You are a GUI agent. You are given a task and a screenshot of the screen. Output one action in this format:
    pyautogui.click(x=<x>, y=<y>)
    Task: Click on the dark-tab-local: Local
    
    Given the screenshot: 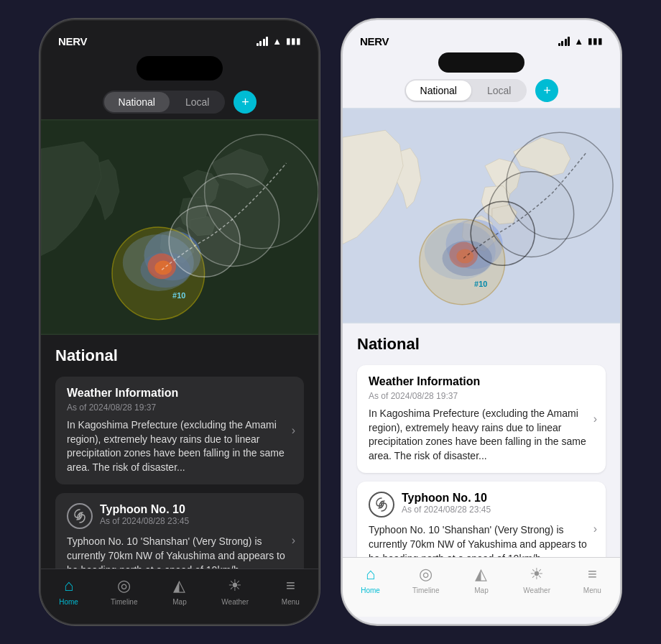 What is the action you would take?
    pyautogui.click(x=197, y=102)
    